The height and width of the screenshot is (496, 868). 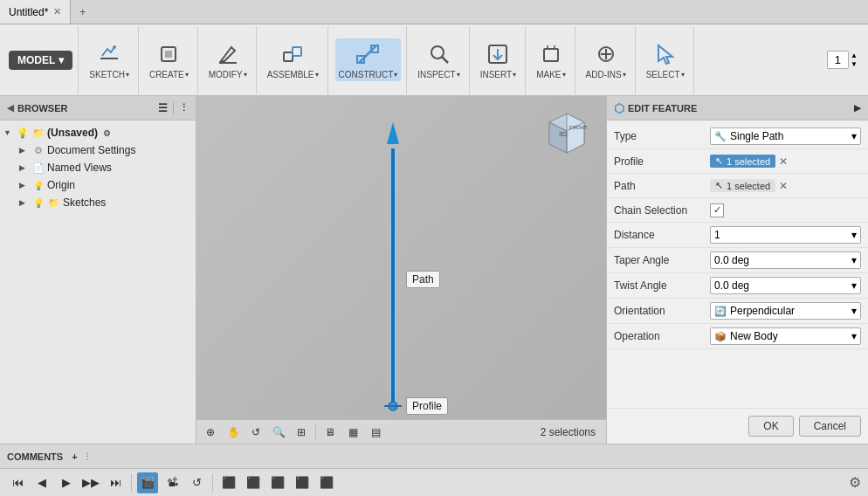 I want to click on browser-collapse-button: ◀, so click(x=10, y=108).